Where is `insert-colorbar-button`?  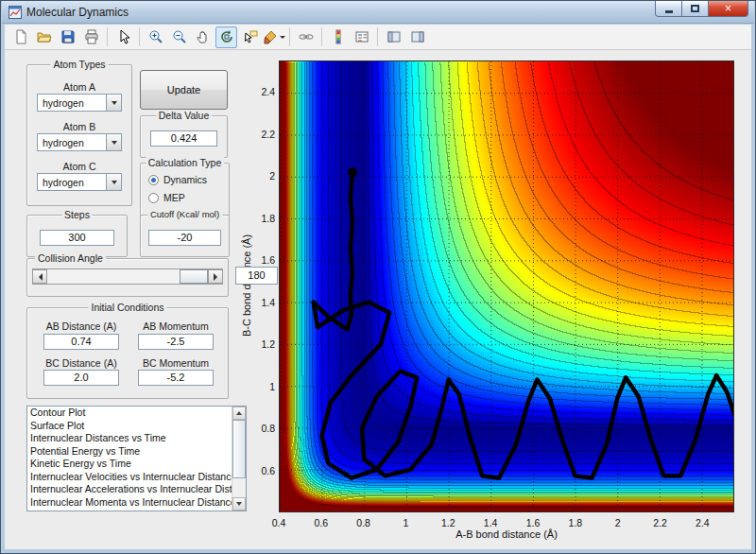 insert-colorbar-button is located at coordinates (338, 38).